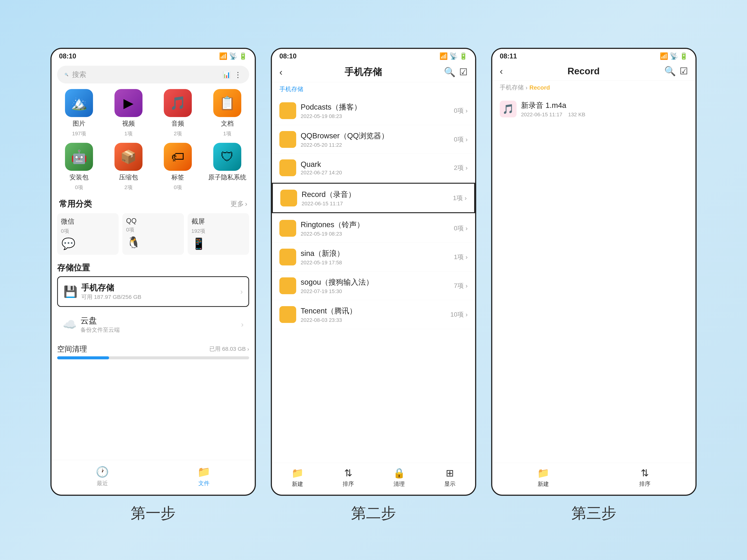 This screenshot has height=560, width=747. I want to click on status-bar-2: 08:10 📶 📡 🔋, so click(374, 55).